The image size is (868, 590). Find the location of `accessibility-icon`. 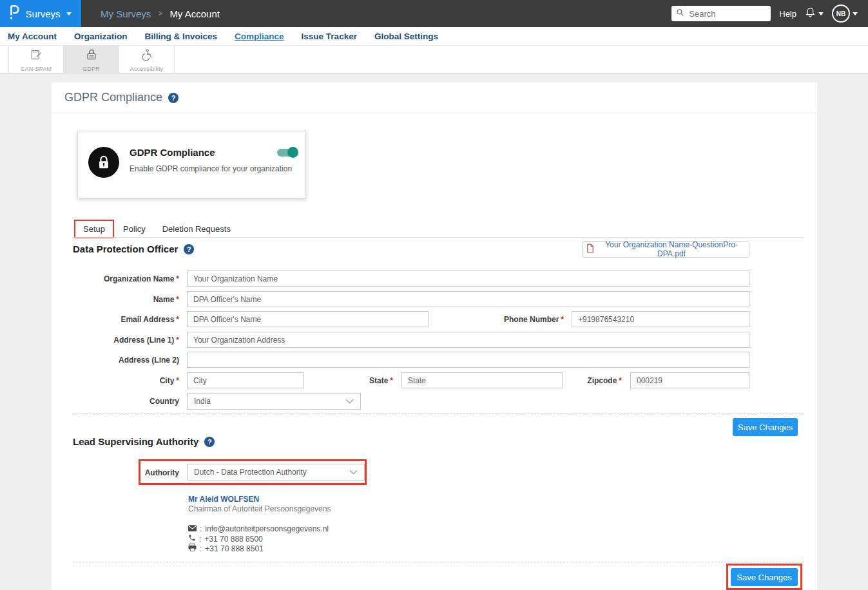

accessibility-icon is located at coordinates (147, 56).